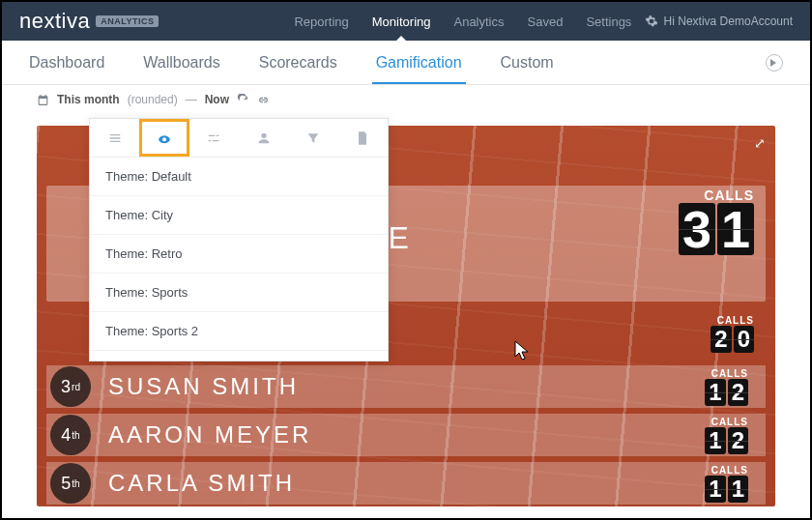 This screenshot has height=520, width=812. What do you see at coordinates (733, 334) in the screenshot?
I see `leader-second-calls: CALLS 20` at bounding box center [733, 334].